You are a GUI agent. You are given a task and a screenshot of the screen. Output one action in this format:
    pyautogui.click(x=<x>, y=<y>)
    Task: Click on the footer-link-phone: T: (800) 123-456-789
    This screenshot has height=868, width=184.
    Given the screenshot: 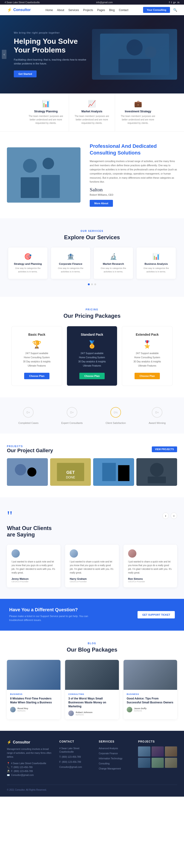 What is the action you would take?
    pyautogui.click(x=70, y=757)
    